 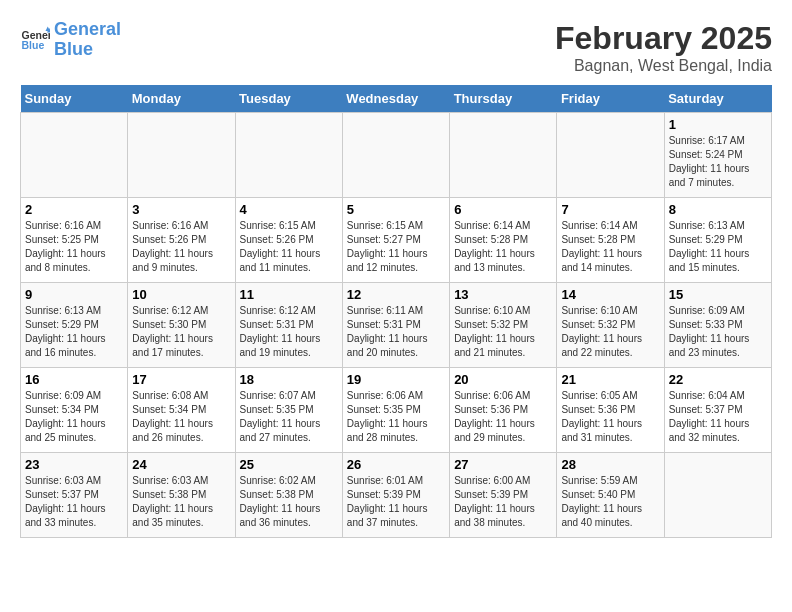 What do you see at coordinates (181, 502) in the screenshot?
I see `day-info: Sunrise: 6:03 AM Sunset: 5:38 PM Dayligh…` at bounding box center [181, 502].